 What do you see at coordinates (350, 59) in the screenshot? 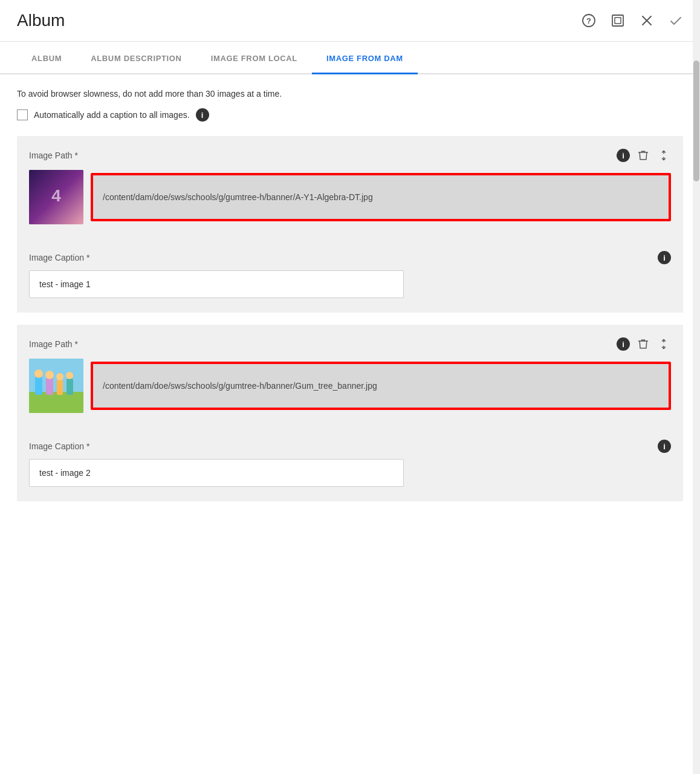
I see `tab-bar: ALBUM ALBUM DESCRIPTION IMAGE FROM LOCAL…` at bounding box center [350, 59].